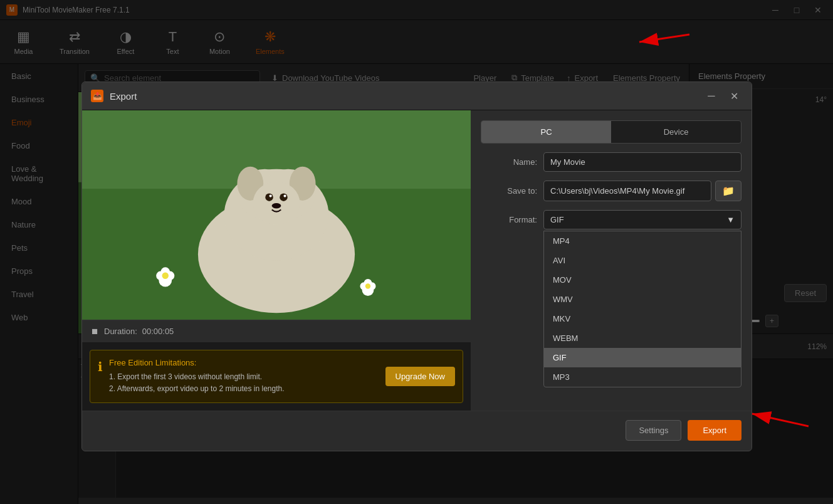 Image resolution: width=833 pixels, height=504 pixels. Describe the element at coordinates (244, 376) in the screenshot. I see `dialog-warning-text: Free Edition Limitations: 1. Export the …` at that location.